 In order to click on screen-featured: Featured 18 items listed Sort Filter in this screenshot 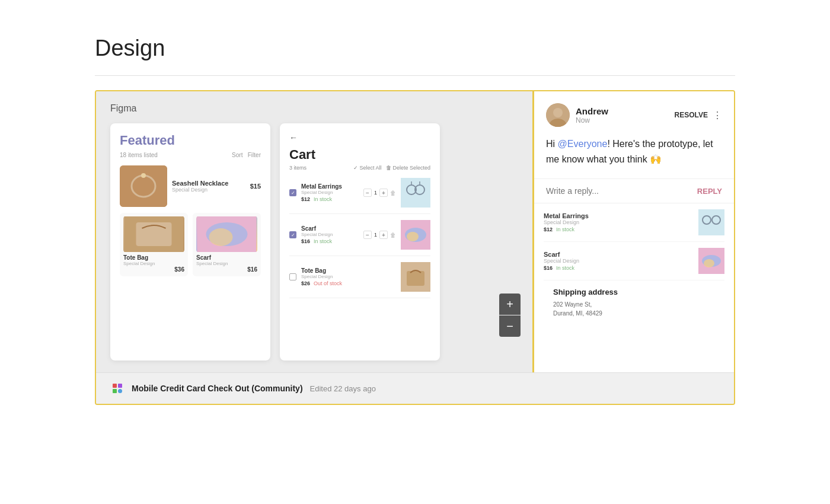, I will do `click(190, 242)`.